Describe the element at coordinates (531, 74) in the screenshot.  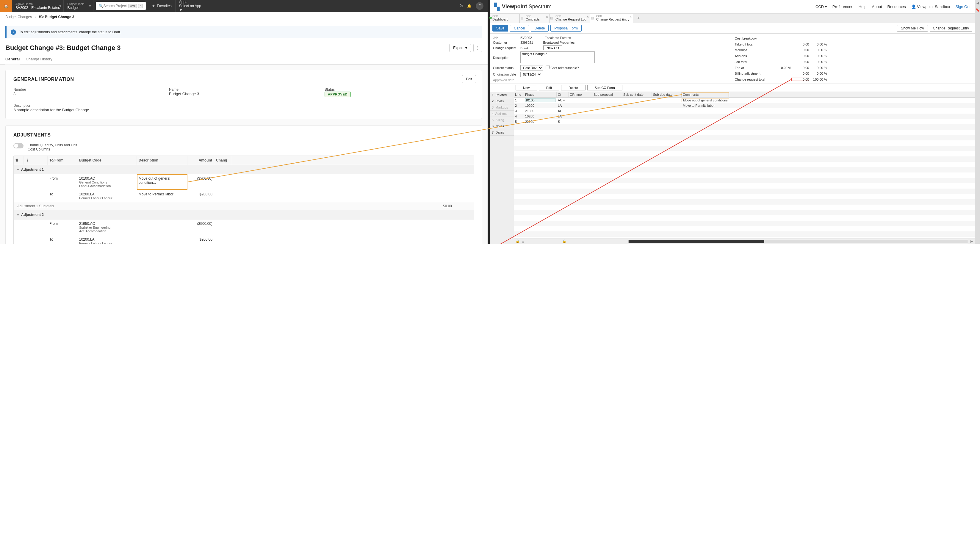
I see `orig-date-select: 07/11/24` at that location.